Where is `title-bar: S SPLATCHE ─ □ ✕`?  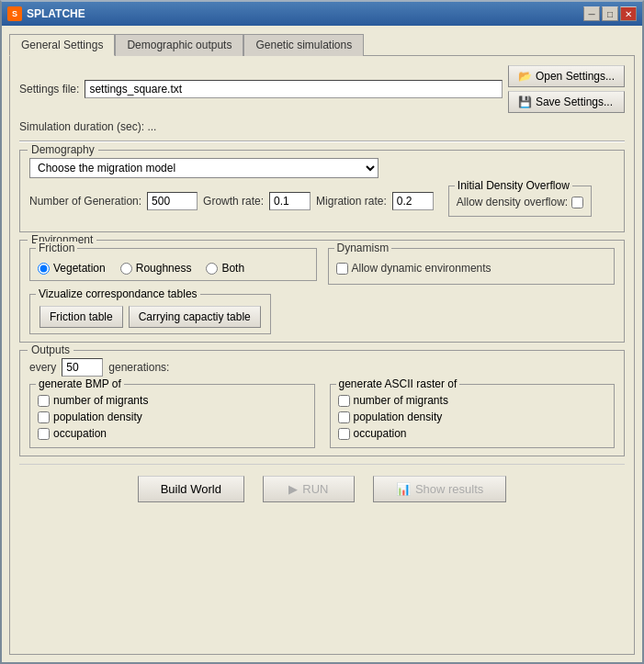 title-bar: S SPLATCHE ─ □ ✕ is located at coordinates (322, 14).